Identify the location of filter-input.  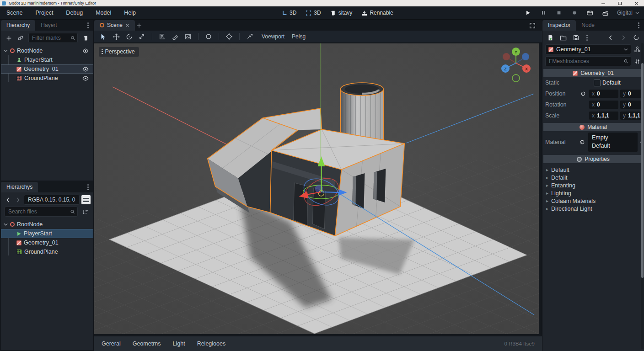
(51, 38).